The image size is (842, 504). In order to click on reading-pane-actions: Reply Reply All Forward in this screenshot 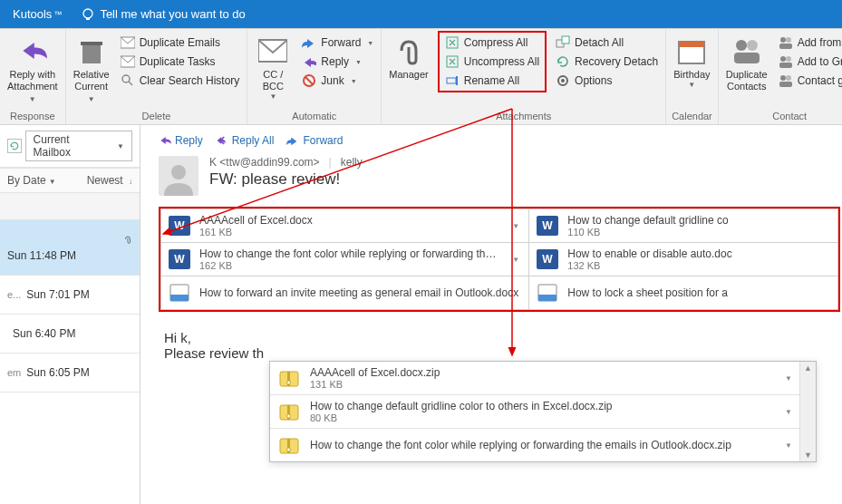, I will do `click(497, 144)`.